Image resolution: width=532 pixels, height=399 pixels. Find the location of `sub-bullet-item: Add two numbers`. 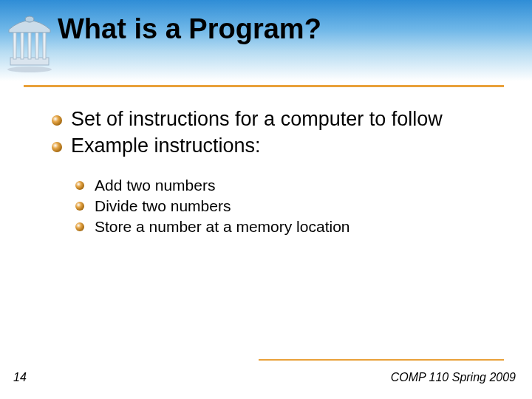

sub-bullet-item: Add two numbers is located at coordinates (289, 185).